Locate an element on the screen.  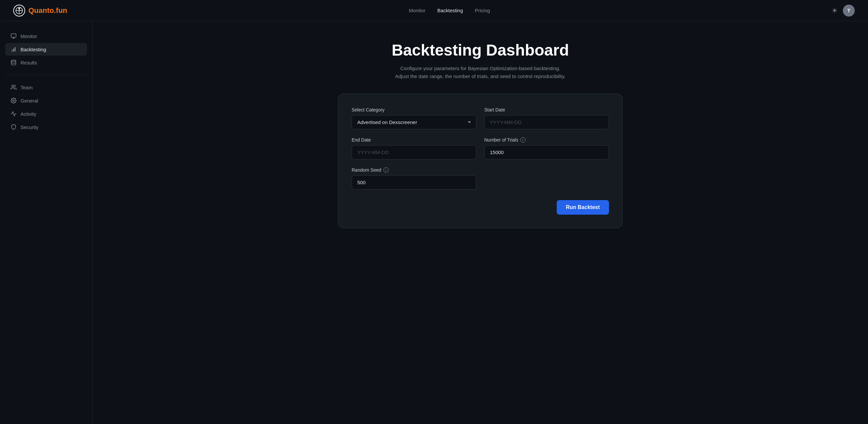
form-group-random-seed: Random Seed i is located at coordinates (414, 178).